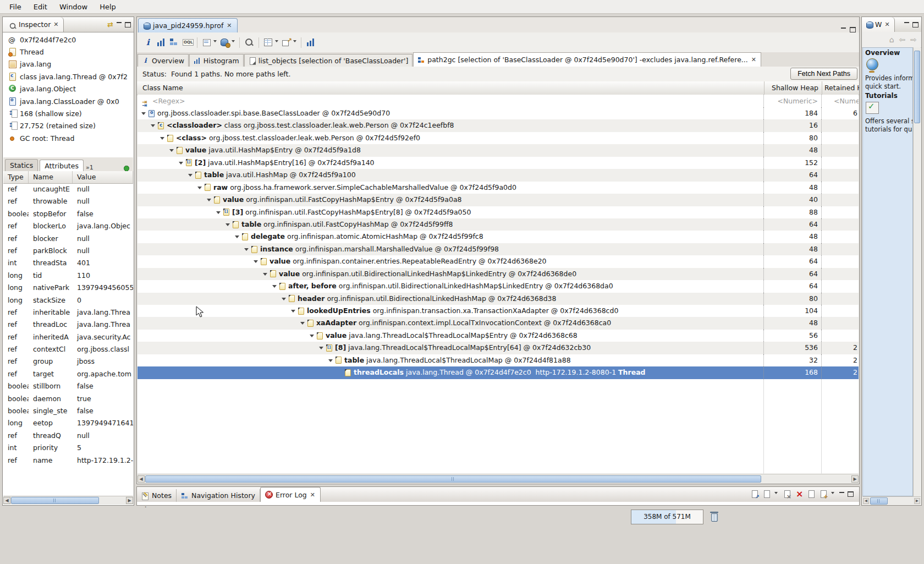 The image size is (924, 564). What do you see at coordinates (290, 494) in the screenshot?
I see `bottom-tab: Error Log ✕` at bounding box center [290, 494].